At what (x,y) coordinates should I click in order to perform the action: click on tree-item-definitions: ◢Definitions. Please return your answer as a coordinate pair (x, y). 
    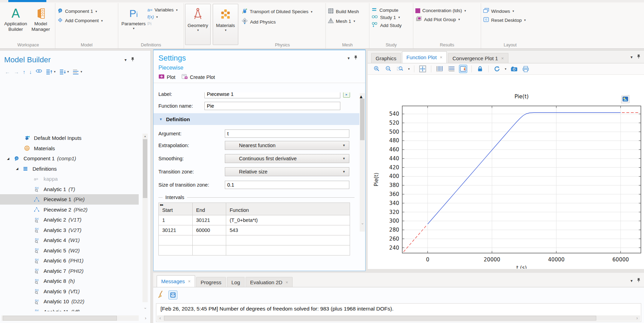
    Looking at the image, I should click on (69, 169).